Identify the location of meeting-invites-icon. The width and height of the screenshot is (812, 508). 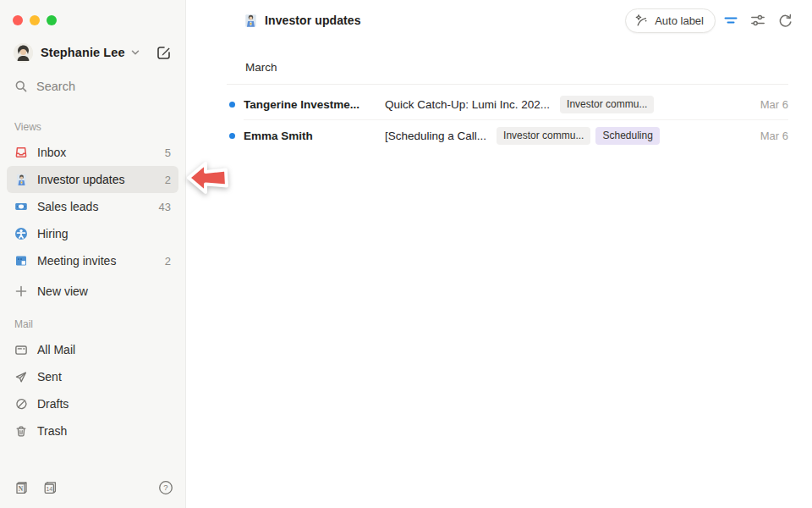
(21, 261).